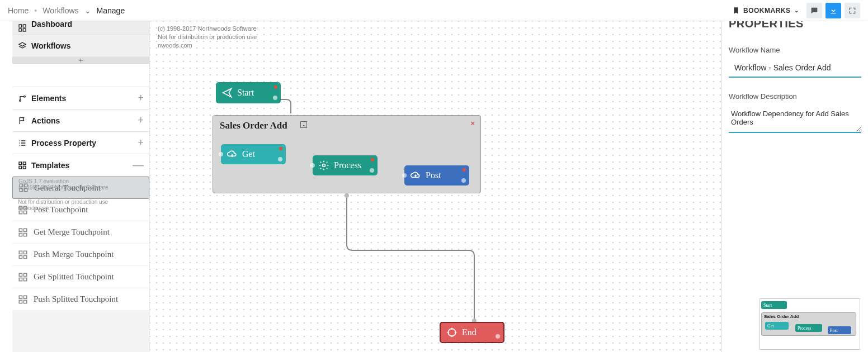 This screenshot has height=352, width=868. Describe the element at coordinates (254, 126) in the screenshot. I see `group-title: Sales Order Add` at that location.